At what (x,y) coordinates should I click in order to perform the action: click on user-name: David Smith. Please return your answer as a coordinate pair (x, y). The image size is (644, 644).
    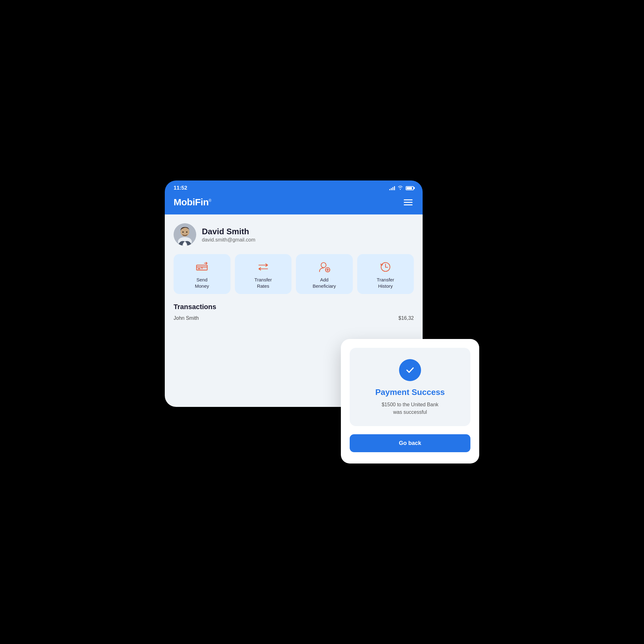
    Looking at the image, I should click on (229, 231).